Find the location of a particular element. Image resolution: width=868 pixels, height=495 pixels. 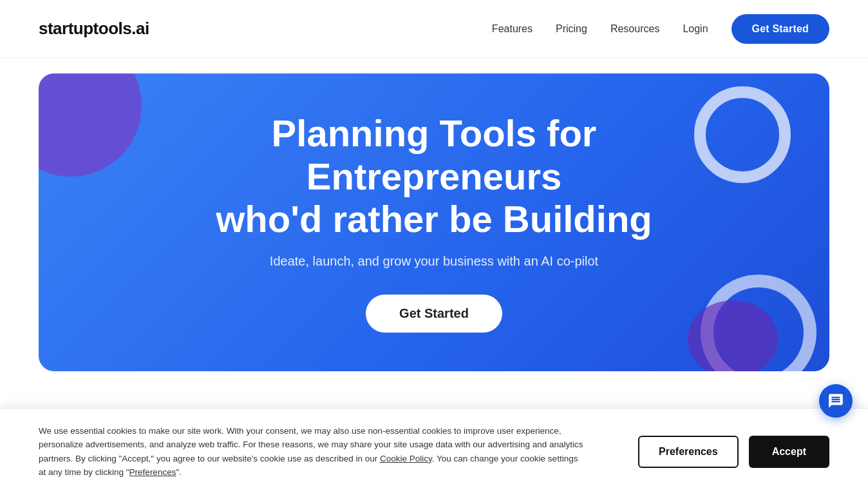

header: startuptools.ai Features Pricing Resourc… is located at coordinates (434, 29).